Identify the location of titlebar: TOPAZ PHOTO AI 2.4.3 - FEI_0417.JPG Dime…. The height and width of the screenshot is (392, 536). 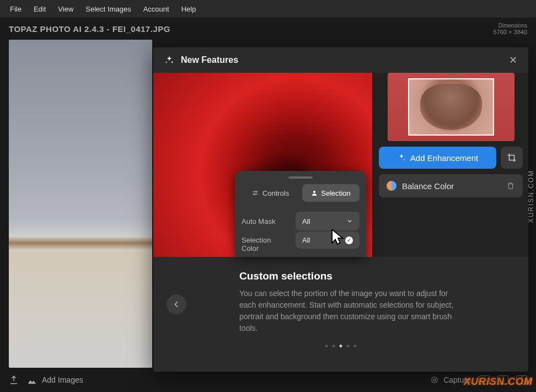
(268, 29).